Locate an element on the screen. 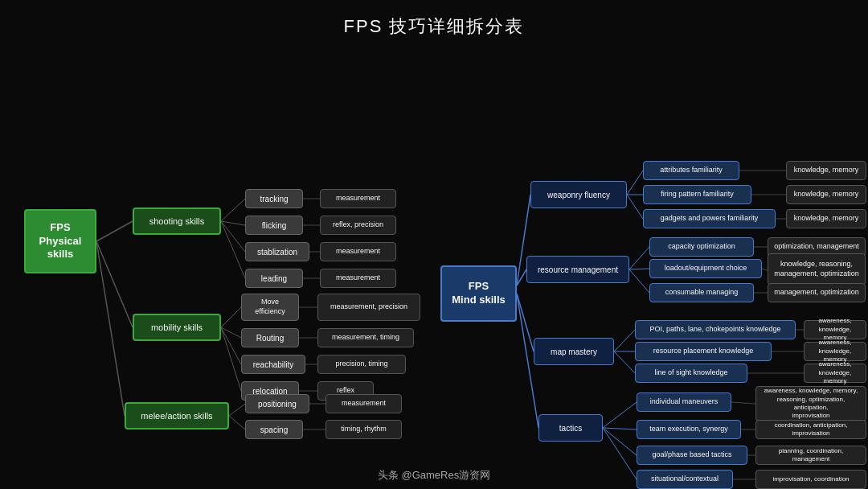  tracking-node: tracking is located at coordinates (274, 199).